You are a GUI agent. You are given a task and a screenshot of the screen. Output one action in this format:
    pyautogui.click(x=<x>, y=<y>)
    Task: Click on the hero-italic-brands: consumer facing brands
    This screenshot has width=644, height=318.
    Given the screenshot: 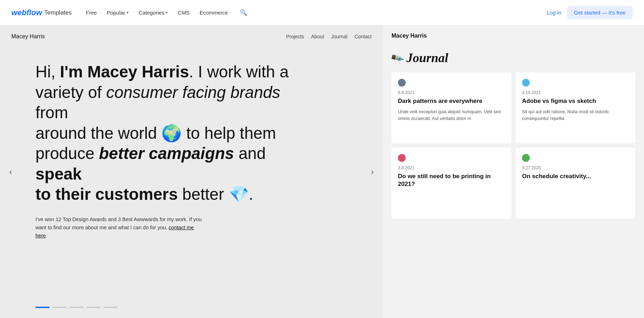 What is the action you would take?
    pyautogui.click(x=193, y=92)
    